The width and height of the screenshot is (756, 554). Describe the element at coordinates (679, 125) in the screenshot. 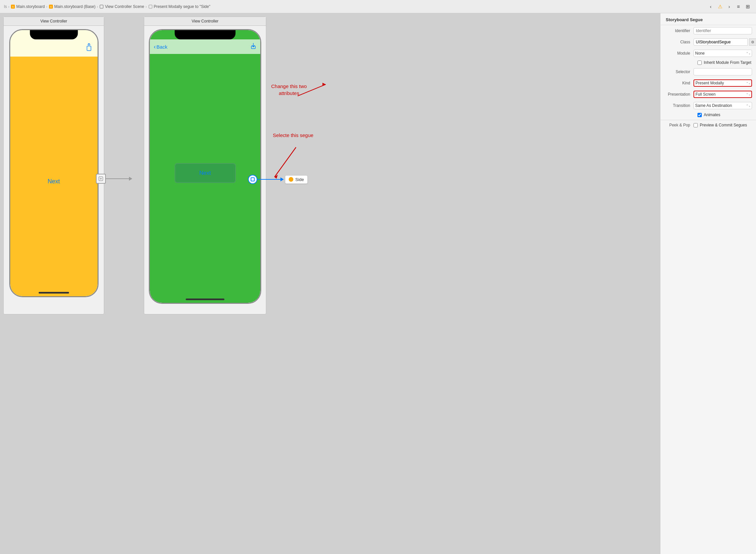

I see `peek-label: Peek & Pop` at that location.